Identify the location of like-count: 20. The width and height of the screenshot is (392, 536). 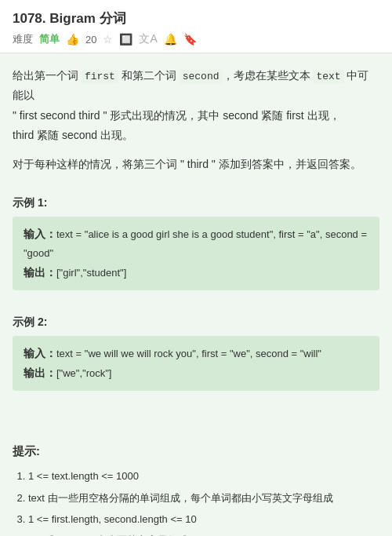
(91, 39).